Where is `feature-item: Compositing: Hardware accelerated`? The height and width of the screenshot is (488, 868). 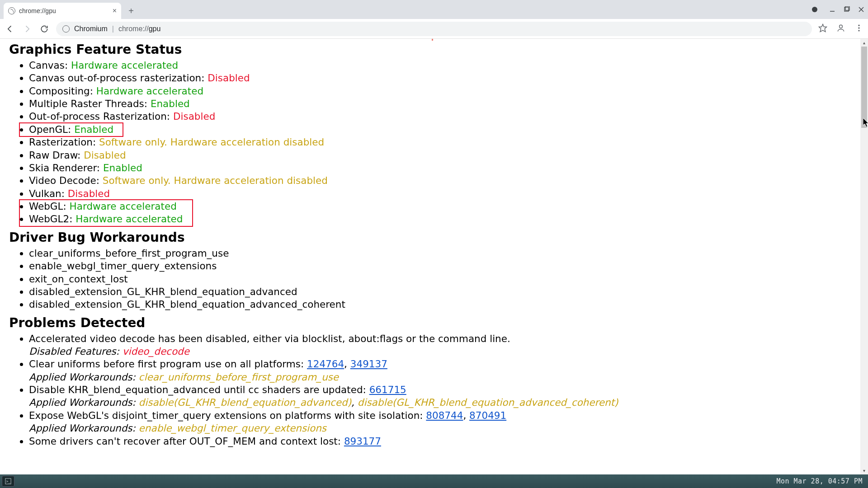 feature-item: Compositing: Hardware accelerated is located at coordinates (444, 91).